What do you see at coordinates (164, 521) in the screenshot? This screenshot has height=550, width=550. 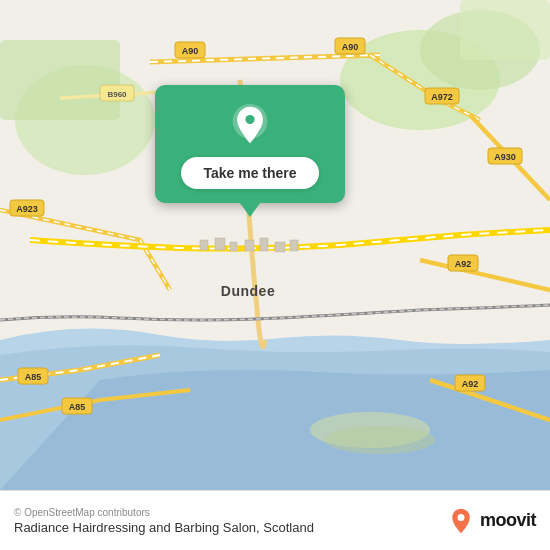 I see `info-left: © OpenStreetMap contributors Radiance Ha…` at bounding box center [164, 521].